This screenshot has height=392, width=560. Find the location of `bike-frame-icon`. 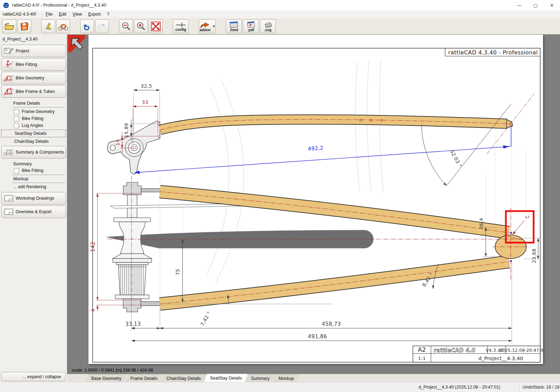

bike-frame-icon is located at coordinates (9, 92).